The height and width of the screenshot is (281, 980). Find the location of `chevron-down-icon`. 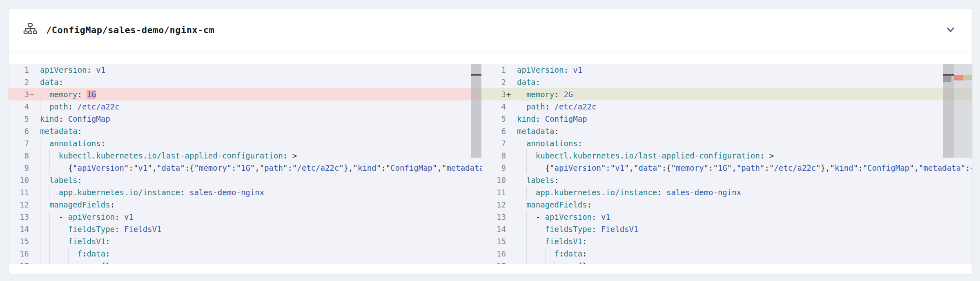

chevron-down-icon is located at coordinates (951, 30).